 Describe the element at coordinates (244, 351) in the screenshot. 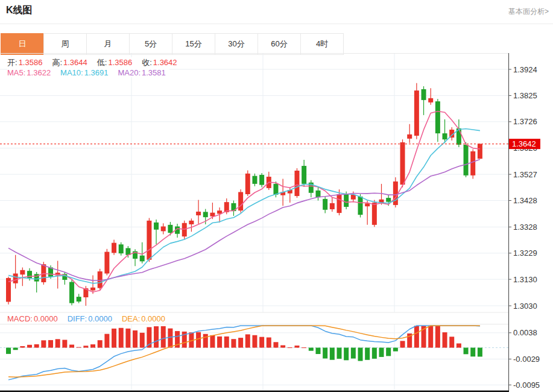

I see `dea-line` at that location.